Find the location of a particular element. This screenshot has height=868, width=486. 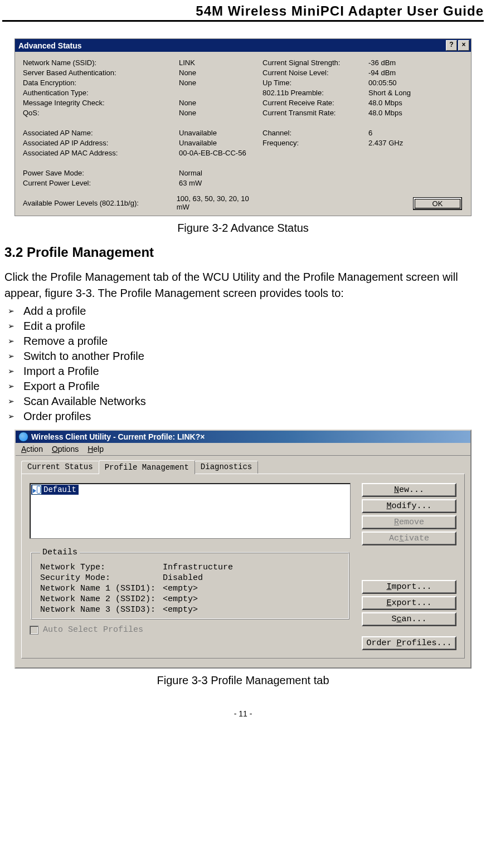

rx-rate-label: Current Receive Rate: is located at coordinates (315, 103).